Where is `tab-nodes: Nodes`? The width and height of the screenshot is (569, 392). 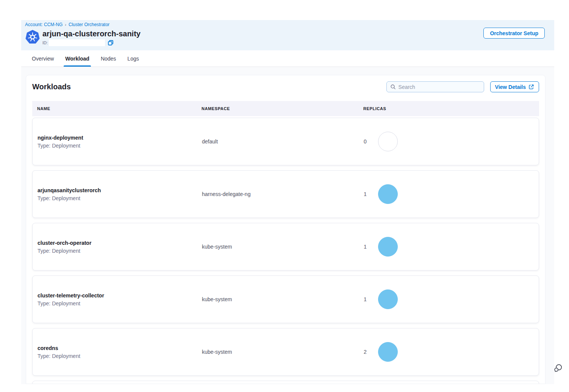 tab-nodes: Nodes is located at coordinates (108, 58).